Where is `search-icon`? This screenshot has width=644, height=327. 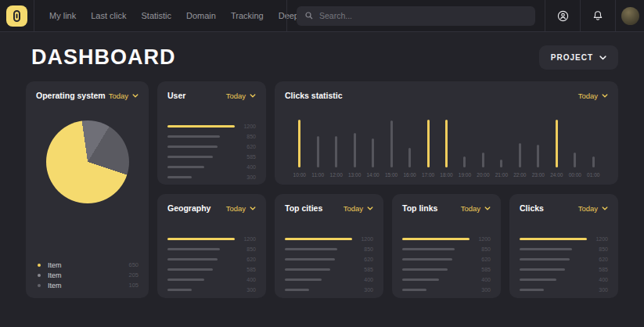 search-icon is located at coordinates (309, 16).